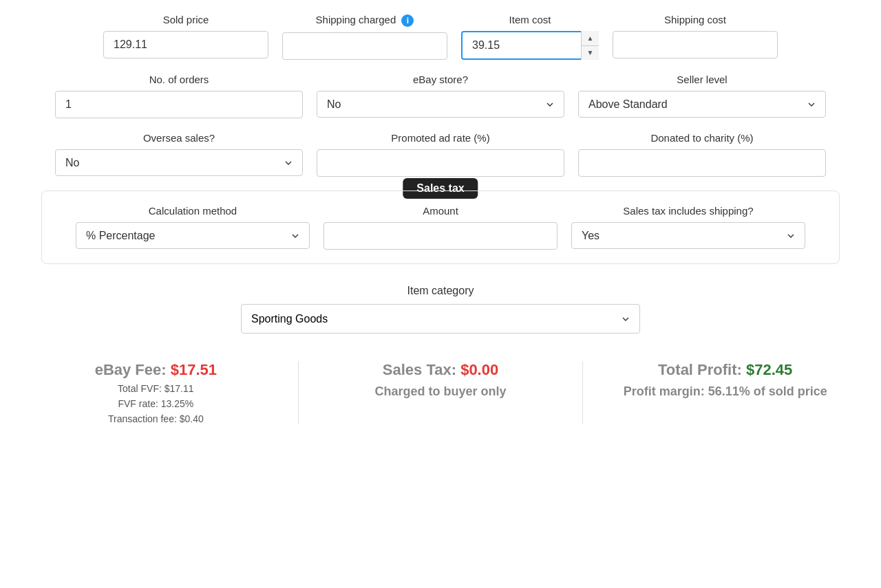 This screenshot has width=881, height=588. I want to click on ebay-fee-detail3: Transaction fee: $0.40, so click(156, 419).